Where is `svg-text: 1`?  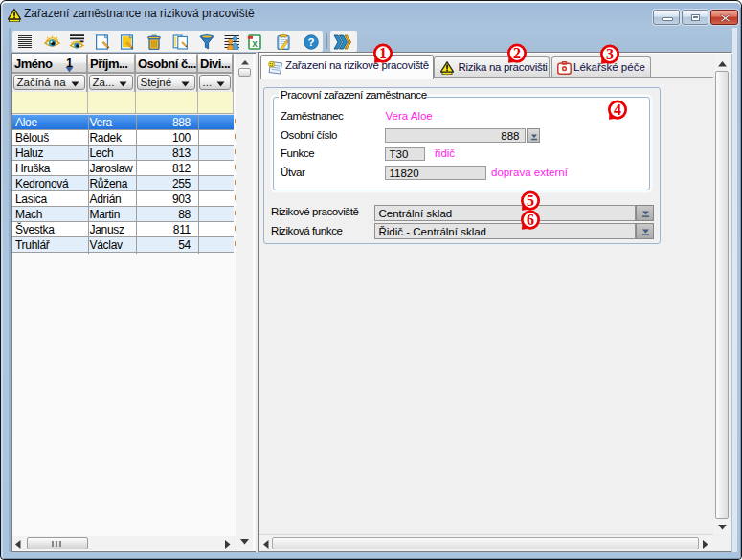
svg-text: 1 is located at coordinates (383, 54).